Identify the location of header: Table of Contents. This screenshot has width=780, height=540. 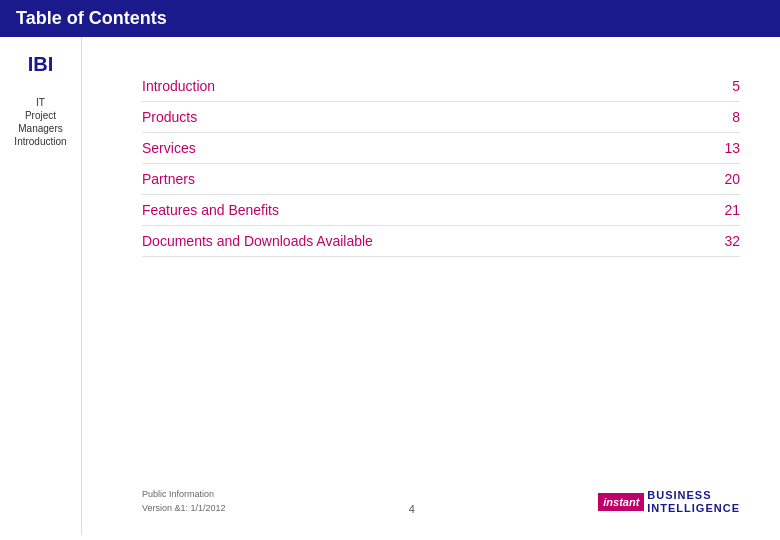
(390, 18).